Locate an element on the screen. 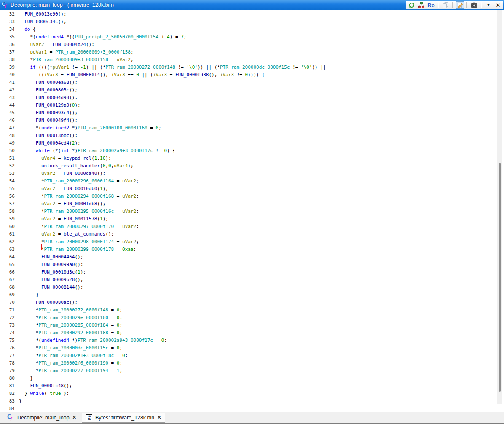 The height and width of the screenshot is (424, 504). line-number: 62 is located at coordinates (10, 242).